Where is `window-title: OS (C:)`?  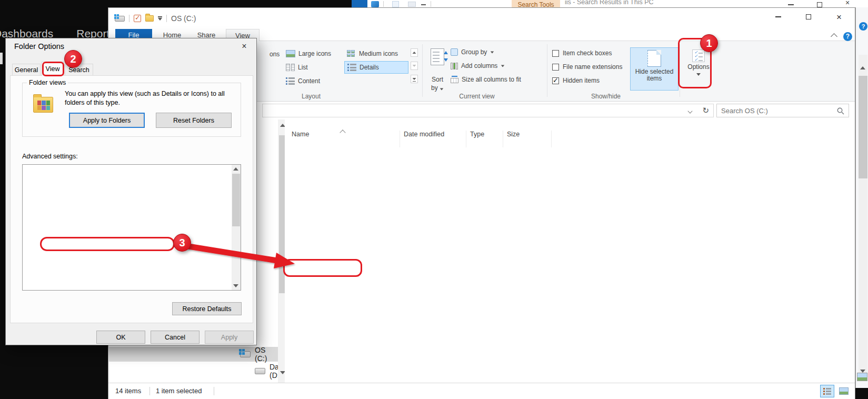
window-title: OS (C:) is located at coordinates (183, 18).